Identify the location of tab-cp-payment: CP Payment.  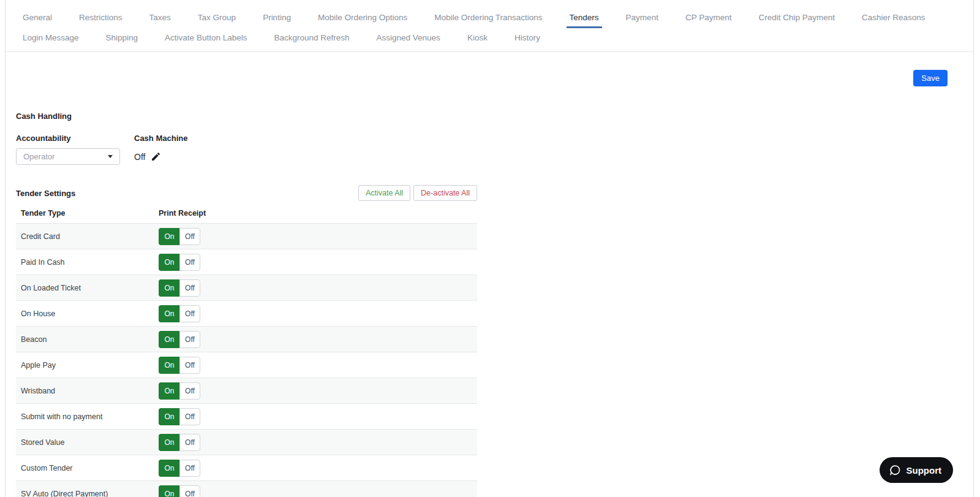
(709, 17).